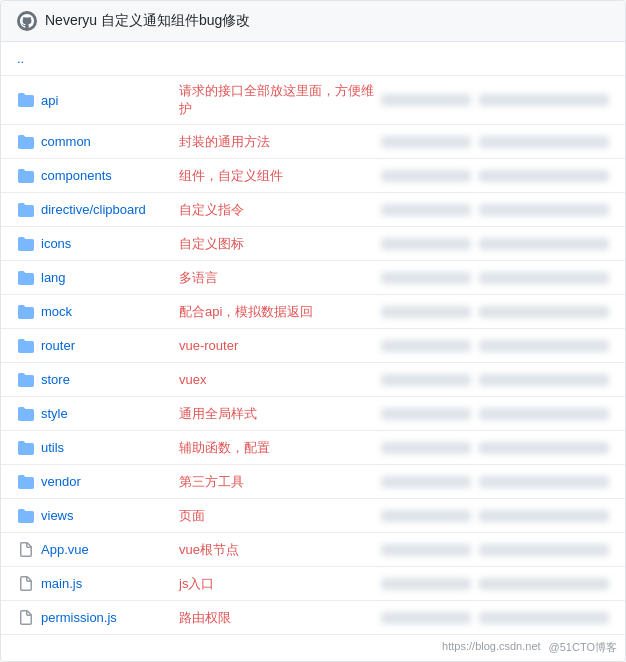 The height and width of the screenshot is (662, 626). I want to click on file-row: icons 自定义图标, so click(313, 244).